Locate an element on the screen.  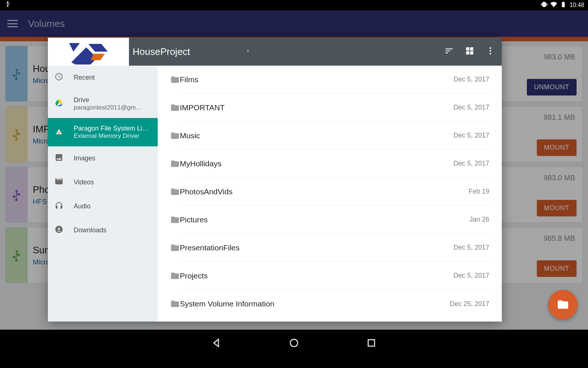
sidebar-item-videos: Videos is located at coordinates (103, 182).